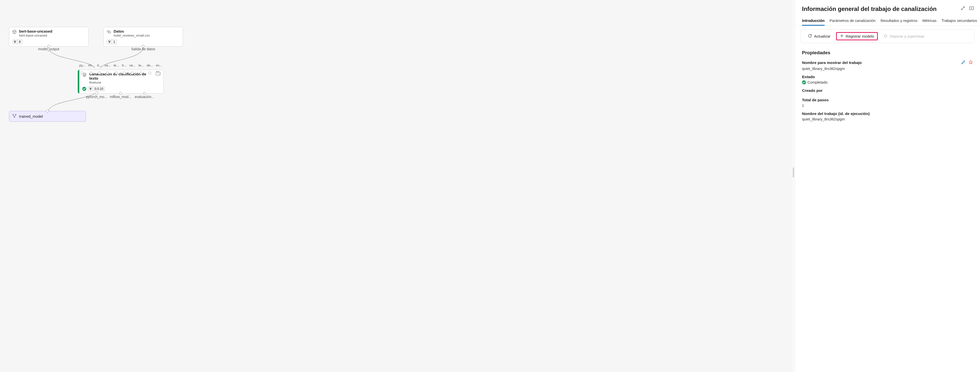 This screenshot has width=980, height=372. I want to click on property-value: Completado, so click(817, 82).